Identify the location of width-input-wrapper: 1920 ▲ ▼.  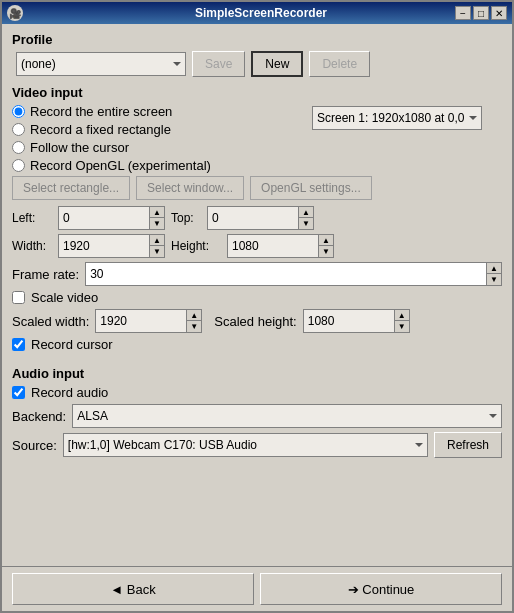
(112, 246).